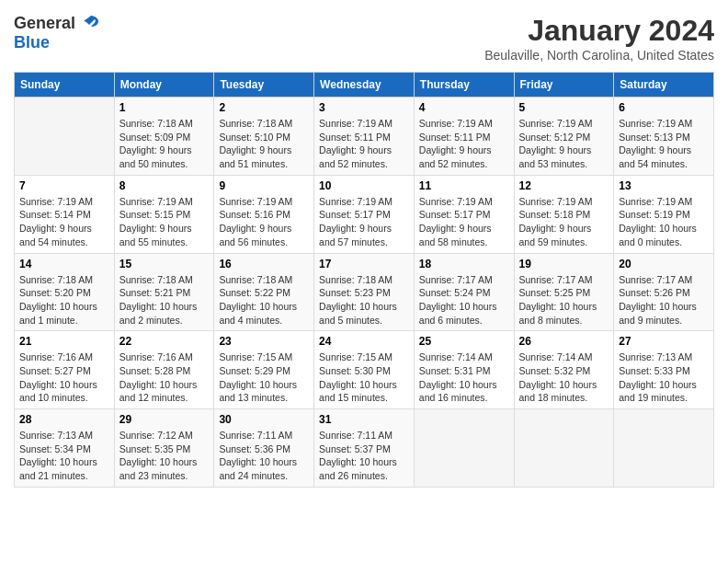 This screenshot has width=728, height=563. Describe the element at coordinates (364, 85) in the screenshot. I see `weekday-header-row: SundayMondayTuesdayWednesdayThursdayFrid…` at that location.